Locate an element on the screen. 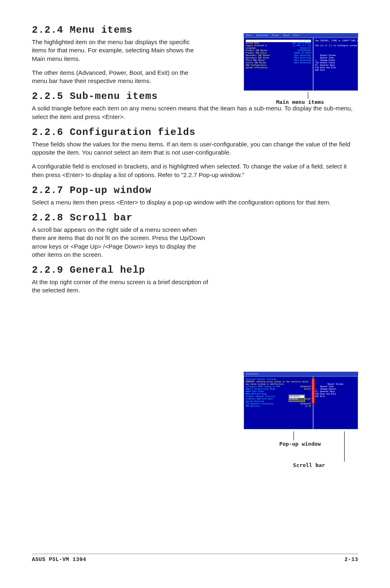  caption-scroll-bar: Scroll bar is located at coordinates (309, 465).